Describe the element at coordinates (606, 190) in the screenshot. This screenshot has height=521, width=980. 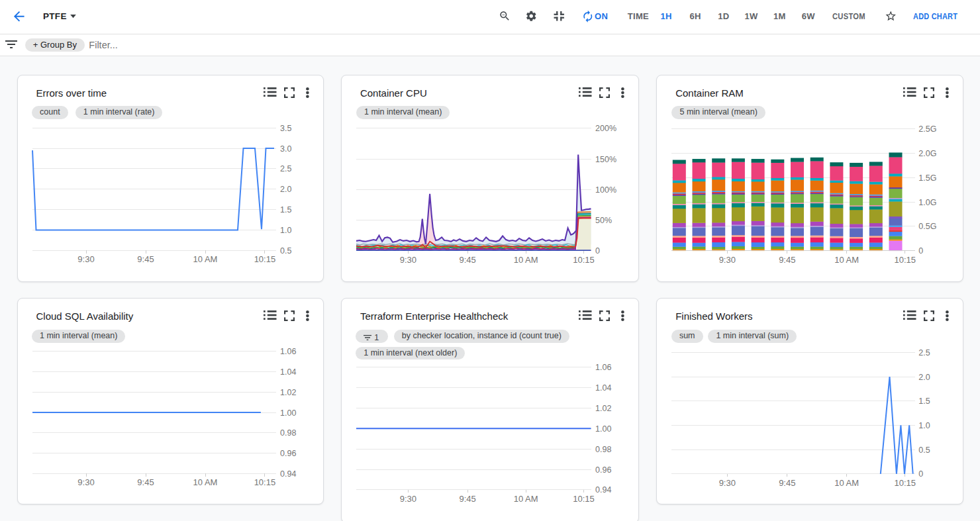
I see `svg-text: 100%` at that location.